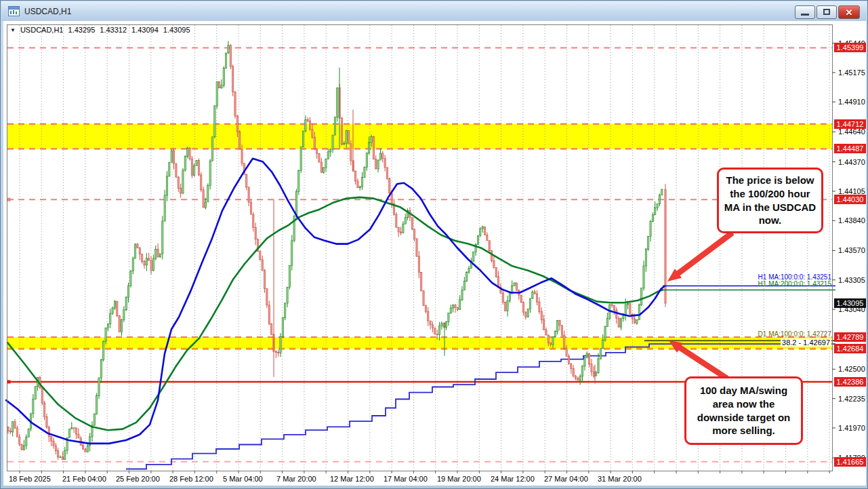 The image size is (868, 489). I want to click on time-axis-label: 7 Mar 20:00, so click(297, 479).